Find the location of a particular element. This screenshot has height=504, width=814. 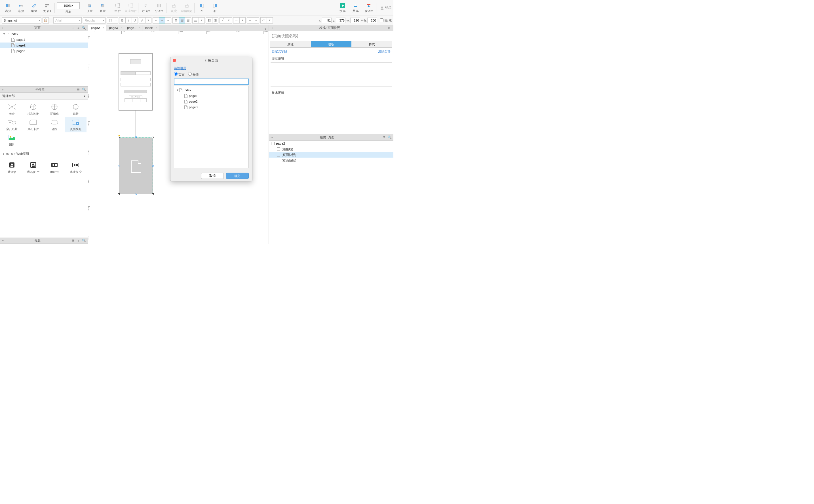

font-dropdown: Arial is located at coordinates (67, 21).